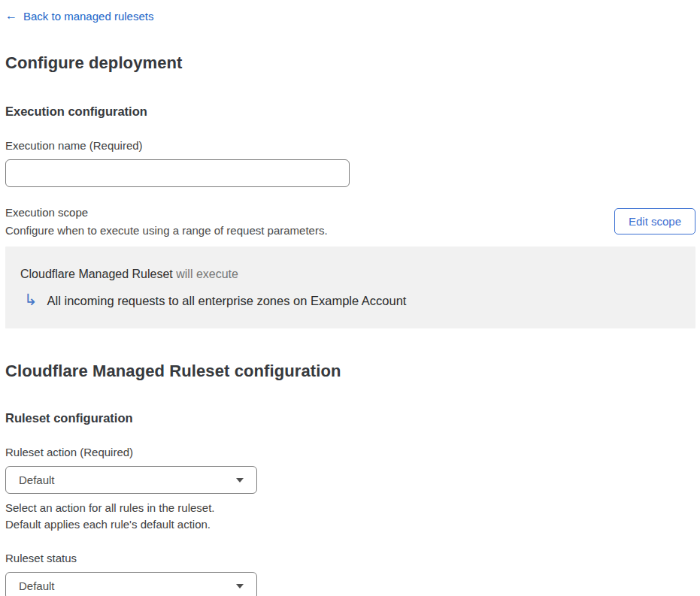 Image resolution: width=700 pixels, height=596 pixels. I want to click on execution-scope-label: Execution scope, so click(167, 212).